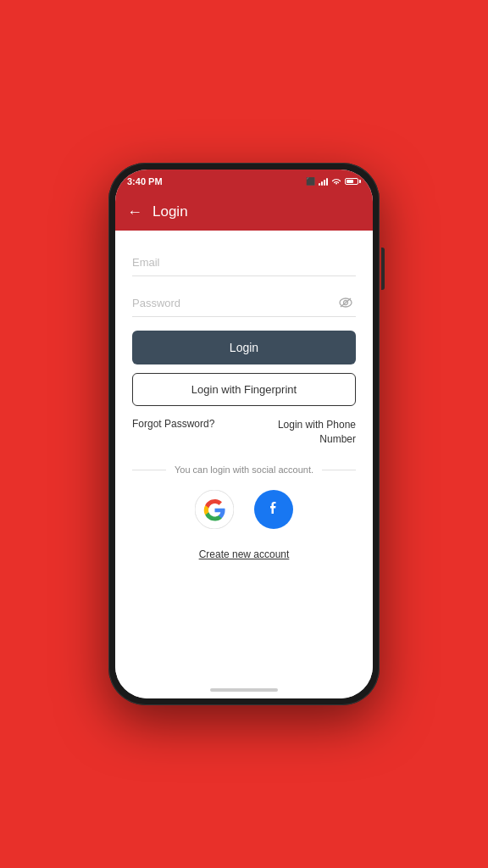 Image resolution: width=488 pixels, height=868 pixels. What do you see at coordinates (244, 263) in the screenshot?
I see `email-field` at bounding box center [244, 263].